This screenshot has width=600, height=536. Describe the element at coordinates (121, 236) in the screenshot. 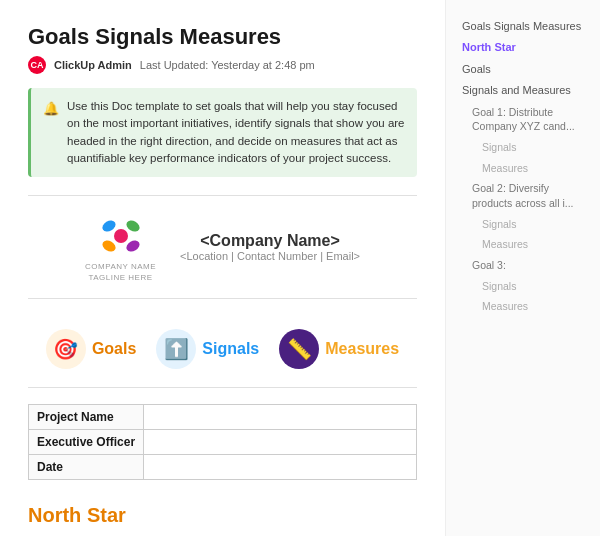

I see `logo-graphic` at that location.